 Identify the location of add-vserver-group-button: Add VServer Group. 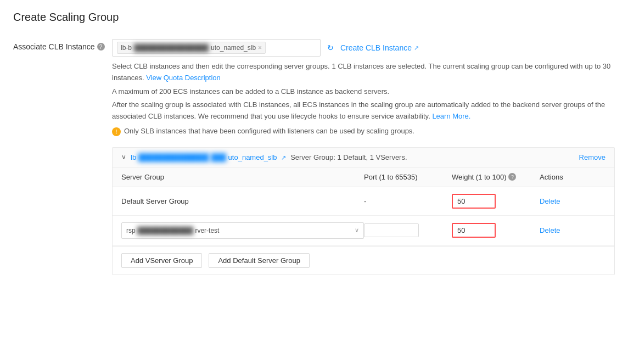
(161, 260).